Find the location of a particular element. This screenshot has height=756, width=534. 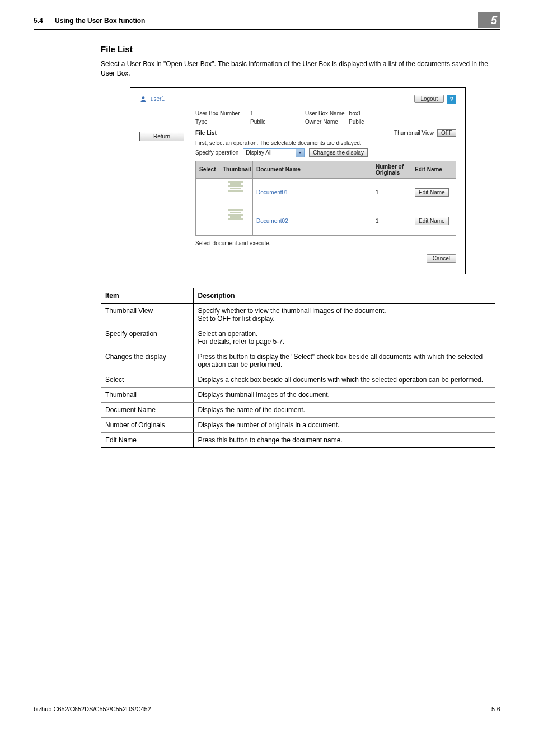

desc-row: Changes the displayPress this button to … is located at coordinates (298, 361).